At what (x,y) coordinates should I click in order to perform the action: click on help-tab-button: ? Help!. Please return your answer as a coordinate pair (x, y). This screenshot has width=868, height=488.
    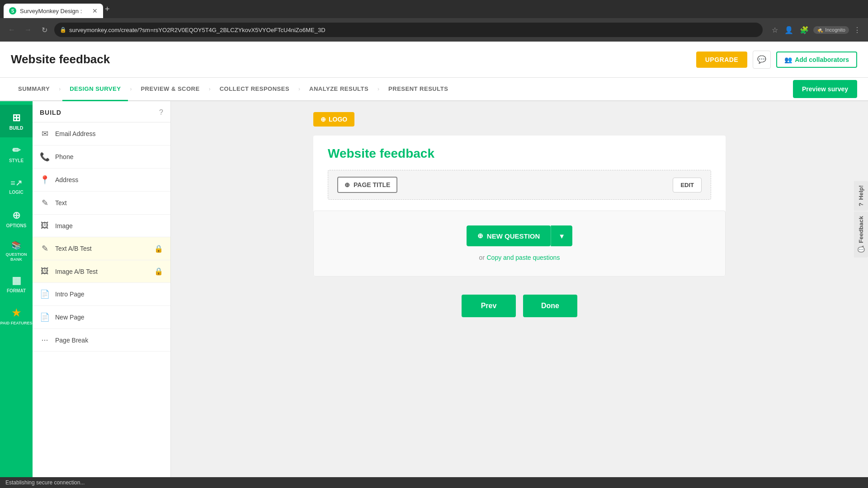
    Looking at the image, I should click on (861, 196).